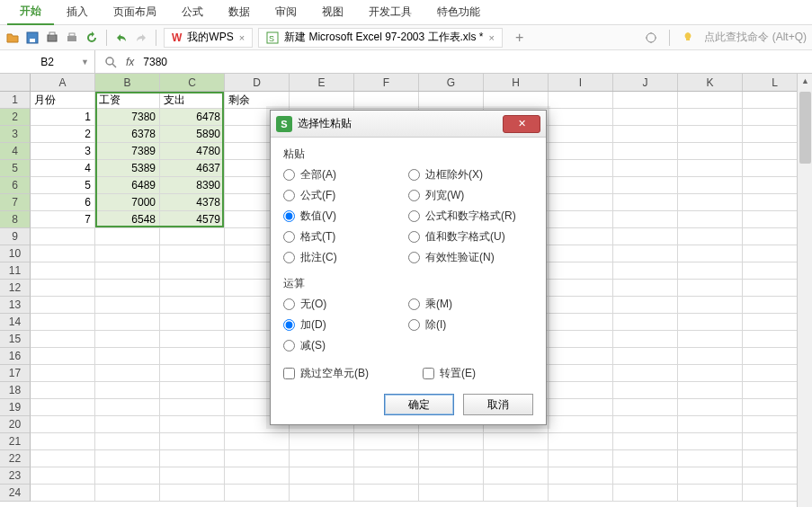 This screenshot has height=507, width=812. Describe the element at coordinates (806, 128) in the screenshot. I see `scrollbar-thumb` at that location.